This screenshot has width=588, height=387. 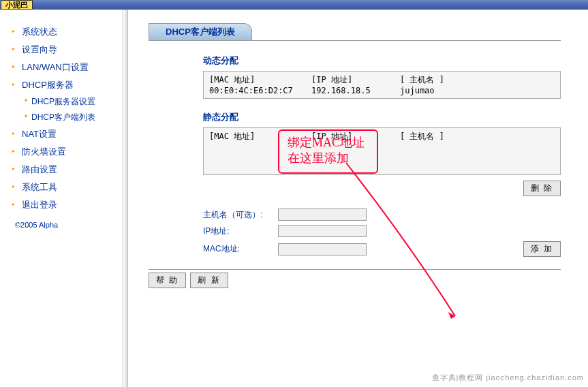 I want to click on delete-button: 删 除, so click(x=542, y=188).